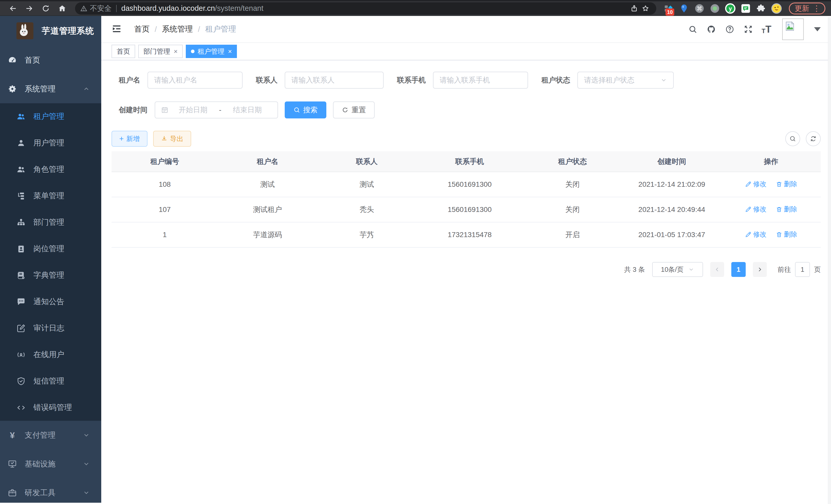 Image resolution: width=831 pixels, height=504 pixels. What do you see at coordinates (51, 196) in the screenshot?
I see `sidebar-item-menu: 菜单管理` at bounding box center [51, 196].